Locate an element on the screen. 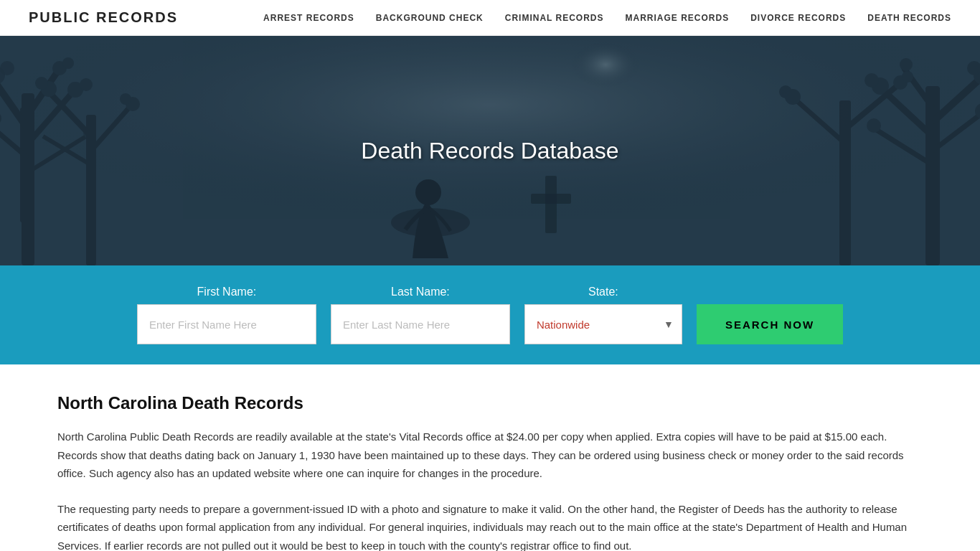 This screenshot has width=980, height=551. main-nav: ARREST RECORDS BACKGROUND CHECK CRIMINAL… is located at coordinates (607, 18).